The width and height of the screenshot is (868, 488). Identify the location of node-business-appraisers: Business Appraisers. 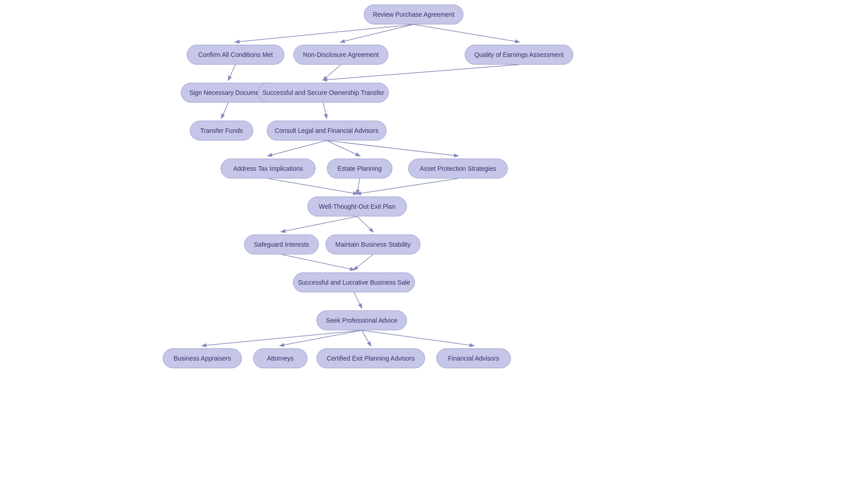
(203, 358).